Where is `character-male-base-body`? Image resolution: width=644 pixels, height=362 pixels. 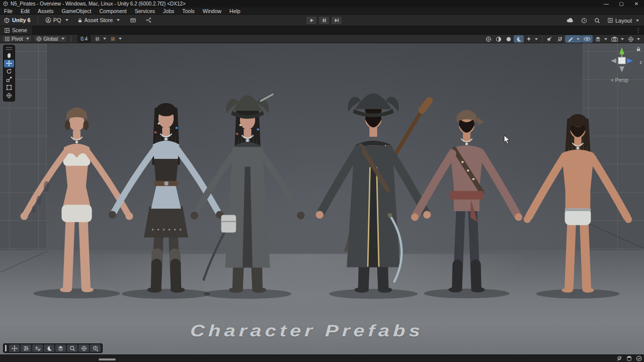
character-male-base-body is located at coordinates (578, 193).